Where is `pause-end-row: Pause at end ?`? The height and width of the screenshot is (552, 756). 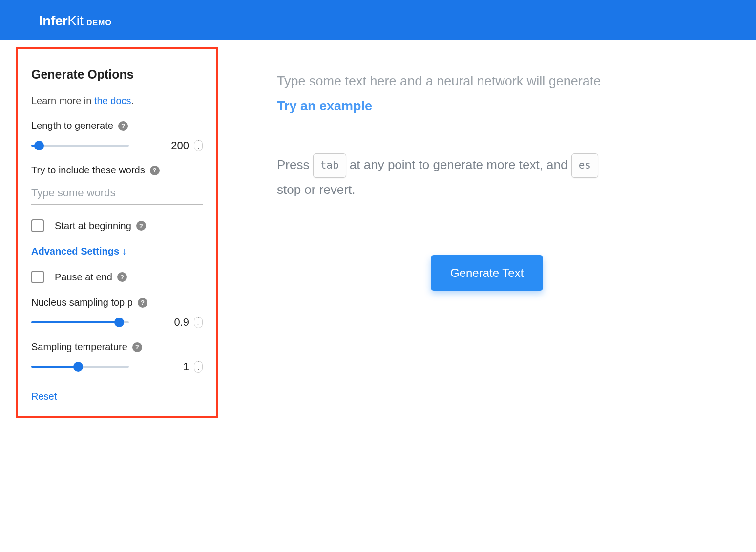
pause-end-row: Pause at end ? is located at coordinates (117, 277).